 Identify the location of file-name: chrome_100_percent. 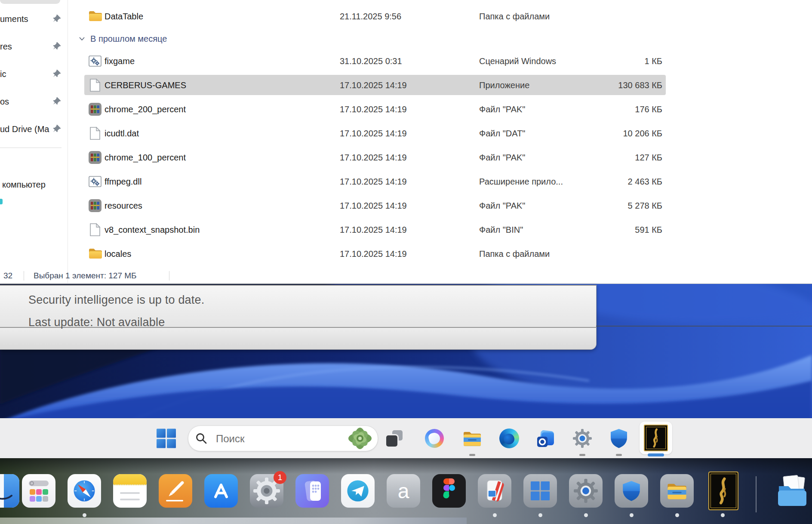
(145, 157).